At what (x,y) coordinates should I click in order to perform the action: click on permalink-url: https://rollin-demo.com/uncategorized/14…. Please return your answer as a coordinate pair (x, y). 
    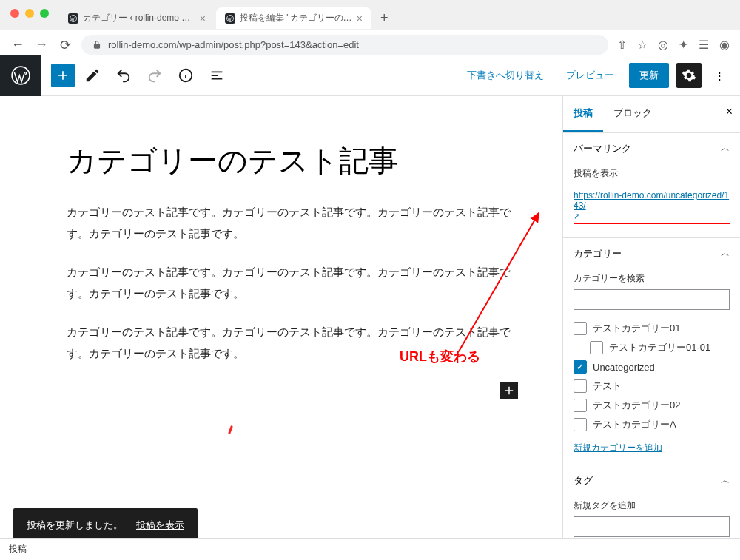
    Looking at the image, I should click on (651, 200).